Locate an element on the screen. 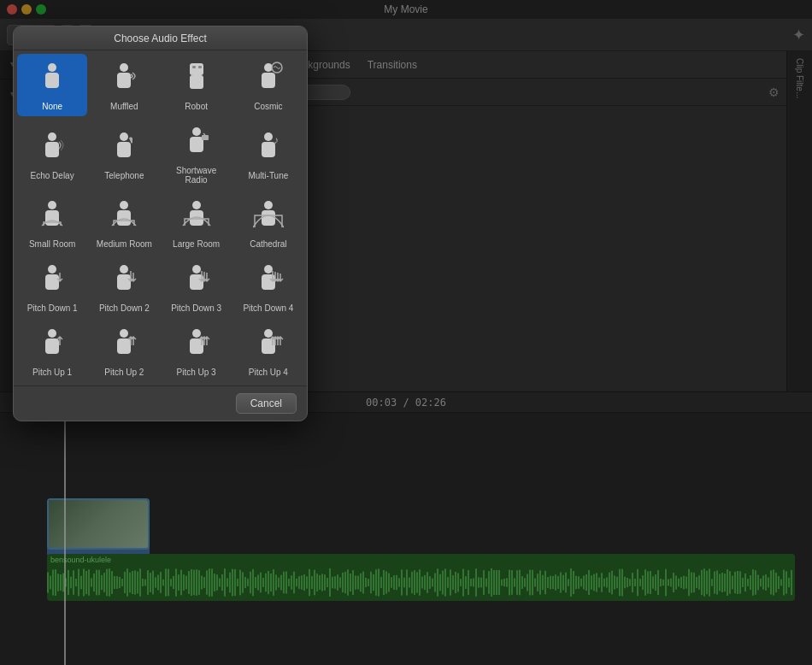  effect-label-pitch-down-4: Pitch Down 4 is located at coordinates (268, 308).